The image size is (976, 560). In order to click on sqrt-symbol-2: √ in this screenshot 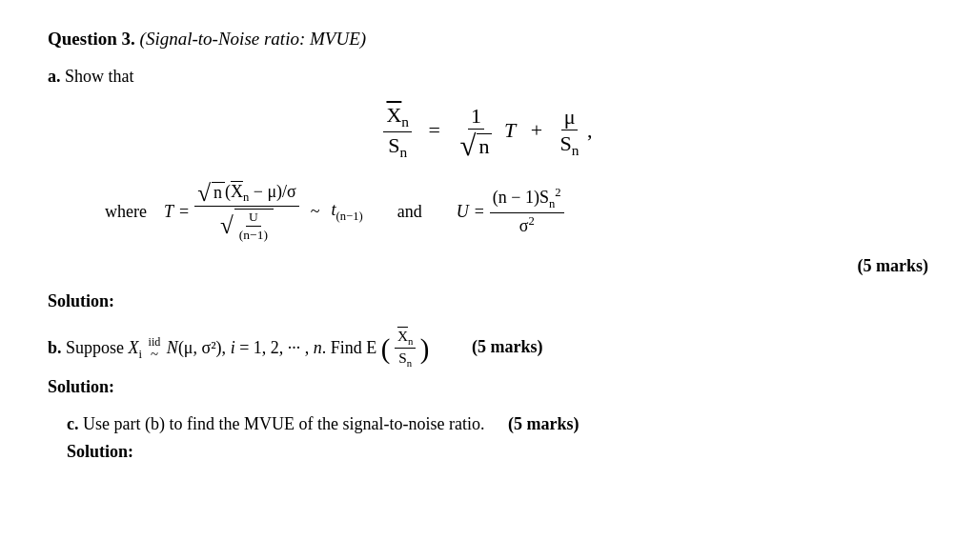, I will do `click(204, 192)`.